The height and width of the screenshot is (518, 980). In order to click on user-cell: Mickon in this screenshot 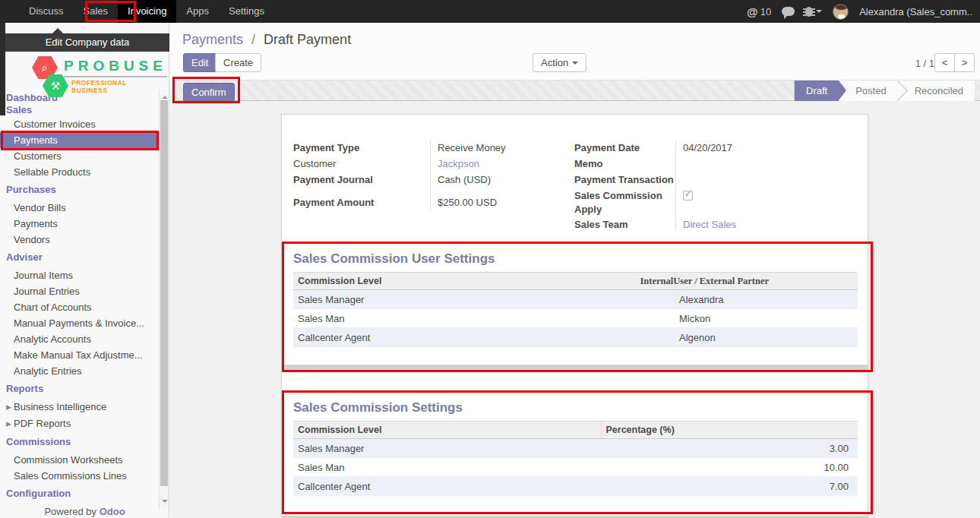, I will do `click(766, 319)`.